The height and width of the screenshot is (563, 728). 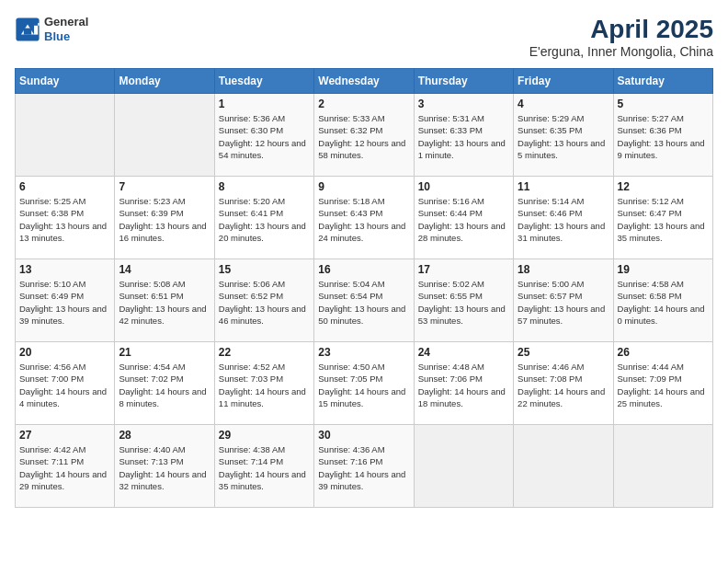 I want to click on day-number: 29, so click(x=265, y=435).